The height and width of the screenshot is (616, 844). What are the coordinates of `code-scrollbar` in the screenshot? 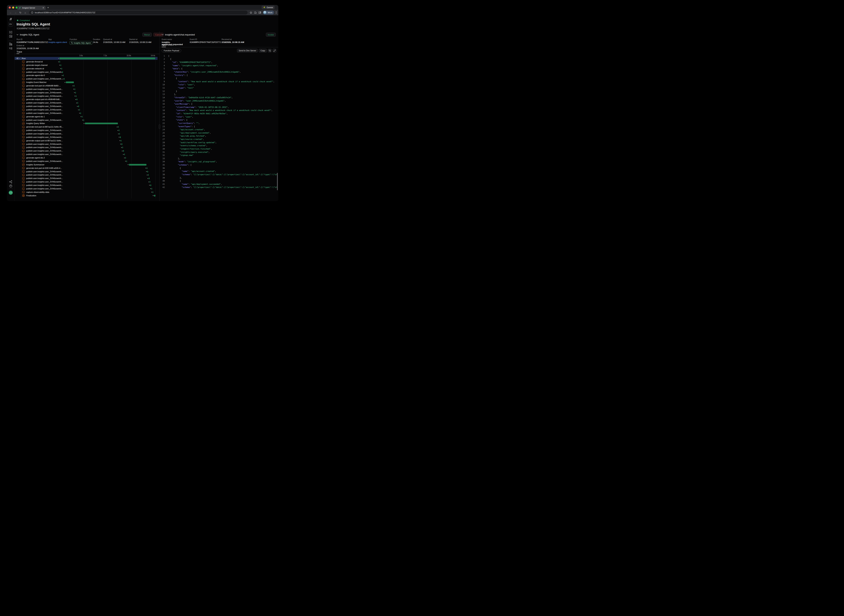 It's located at (277, 181).